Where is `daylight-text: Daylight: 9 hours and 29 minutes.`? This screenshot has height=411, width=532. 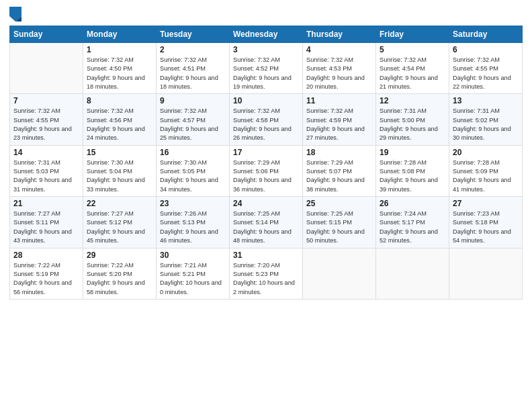 daylight-text: Daylight: 9 hours and 29 minutes. is located at coordinates (408, 133).